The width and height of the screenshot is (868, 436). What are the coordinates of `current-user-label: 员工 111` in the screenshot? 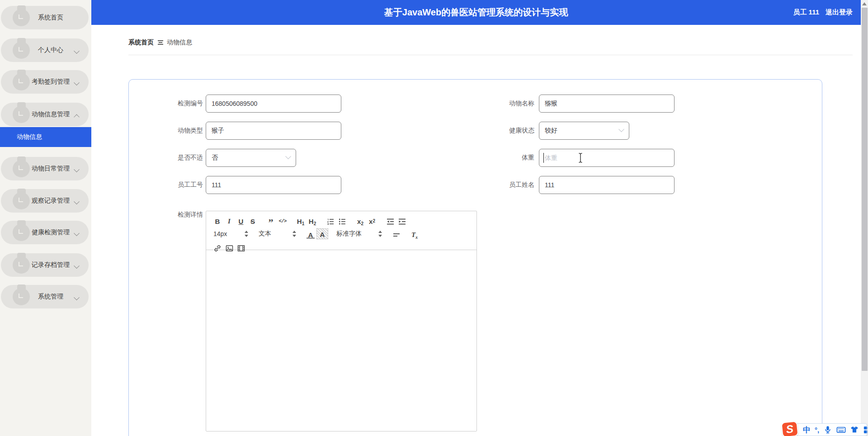 It's located at (806, 13).